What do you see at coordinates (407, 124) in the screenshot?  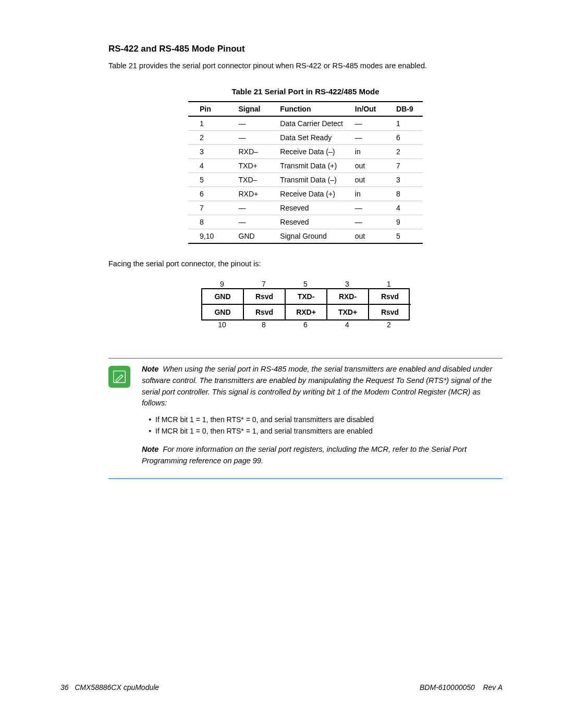 I see `cell-db9: 1` at bounding box center [407, 124].